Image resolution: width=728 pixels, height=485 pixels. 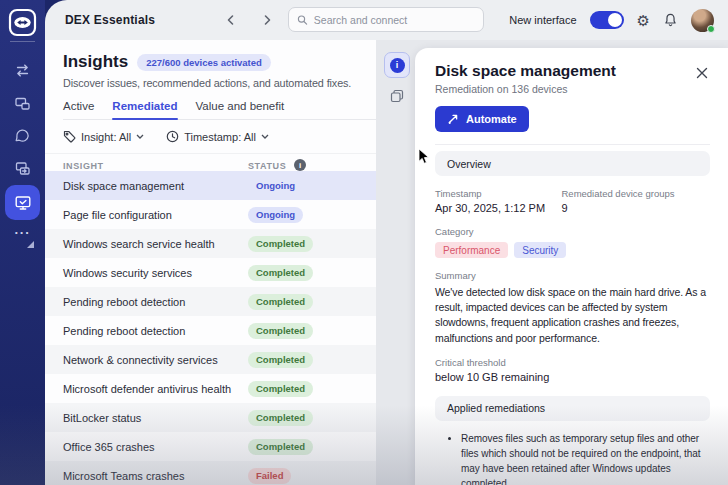 I want to click on tab-value-and-benefit: Value and benefit, so click(x=240, y=110).